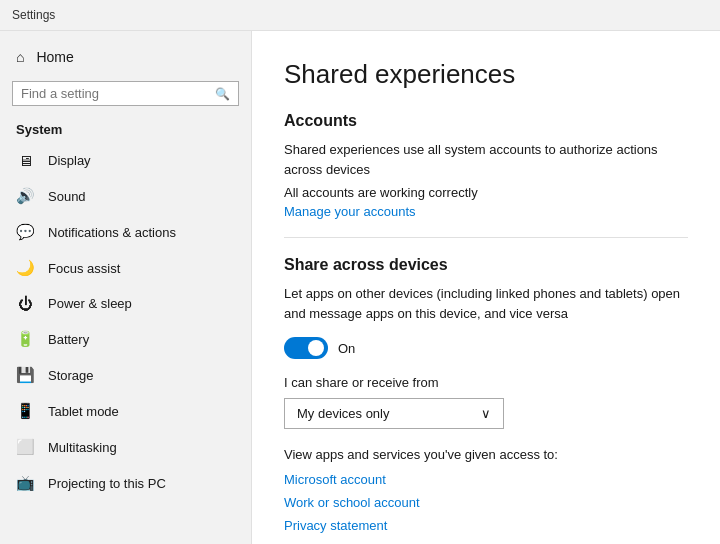 Image resolution: width=720 pixels, height=544 pixels. What do you see at coordinates (70, 160) in the screenshot?
I see `sidebar-item-label: Display` at bounding box center [70, 160].